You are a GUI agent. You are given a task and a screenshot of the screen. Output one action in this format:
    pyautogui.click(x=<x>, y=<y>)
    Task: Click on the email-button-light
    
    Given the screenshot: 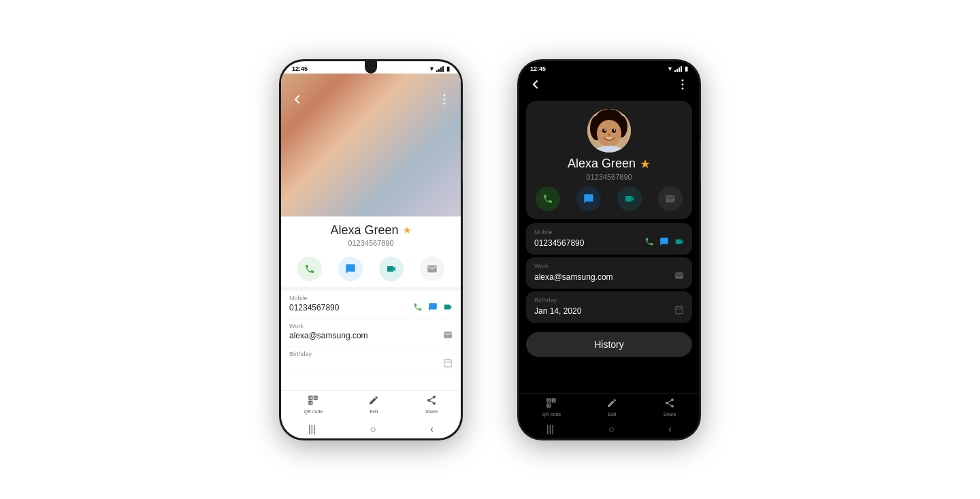 What is the action you would take?
    pyautogui.click(x=432, y=269)
    